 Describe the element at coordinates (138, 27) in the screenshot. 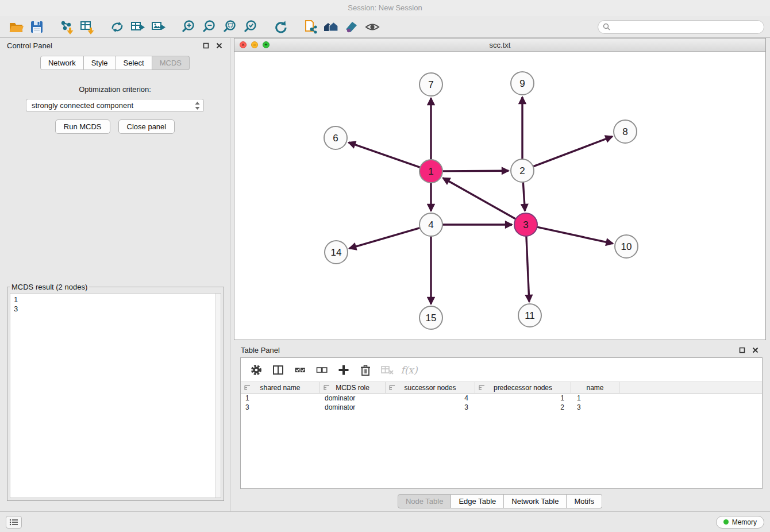

I see `export-table-button` at that location.